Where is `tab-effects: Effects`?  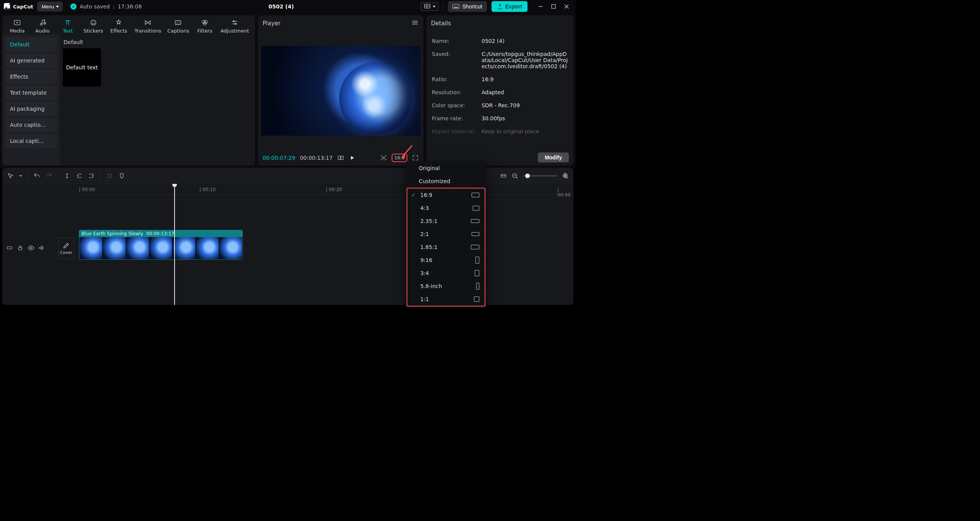 tab-effects: Effects is located at coordinates (119, 26).